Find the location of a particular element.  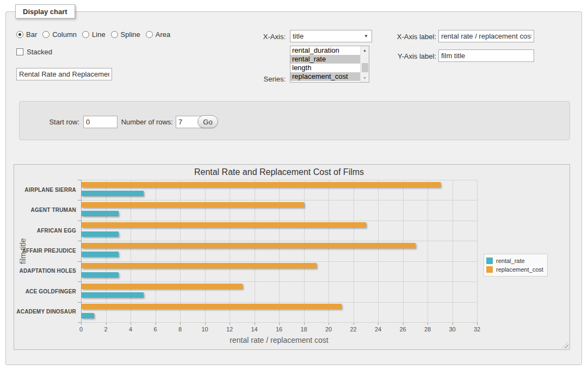

scroll-down-icon: ▼ is located at coordinates (364, 78).